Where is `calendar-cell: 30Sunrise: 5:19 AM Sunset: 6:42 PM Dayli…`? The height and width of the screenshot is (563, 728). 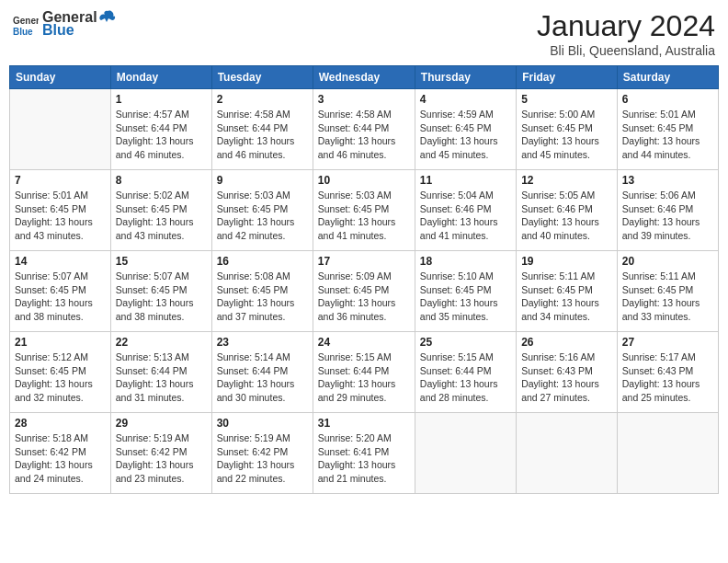 calendar-cell: 30Sunrise: 5:19 AM Sunset: 6:42 PM Dayli… is located at coordinates (262, 454).